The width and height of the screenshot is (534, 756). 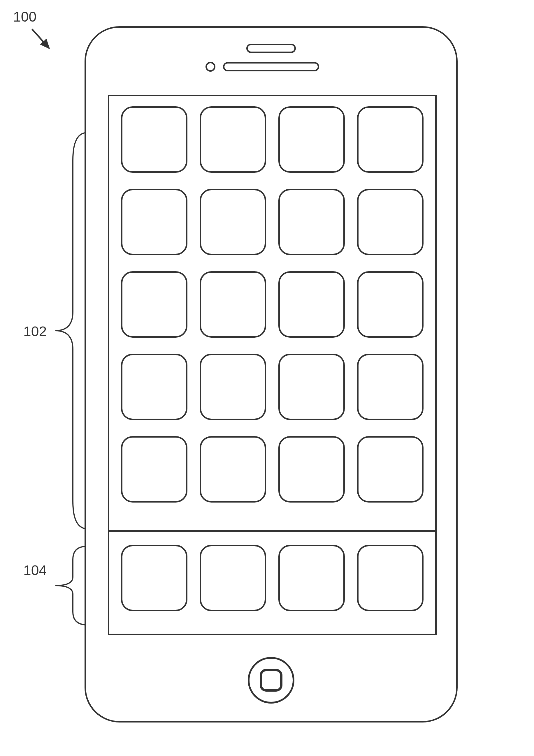 What do you see at coordinates (25, 17) in the screenshot?
I see `figure-label-100: 100` at bounding box center [25, 17].